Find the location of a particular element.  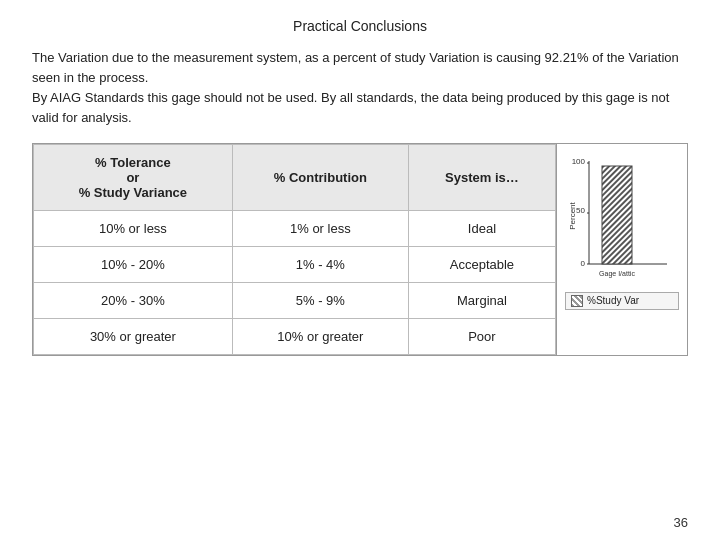

contribution-val: 5% - 9% is located at coordinates (320, 300).